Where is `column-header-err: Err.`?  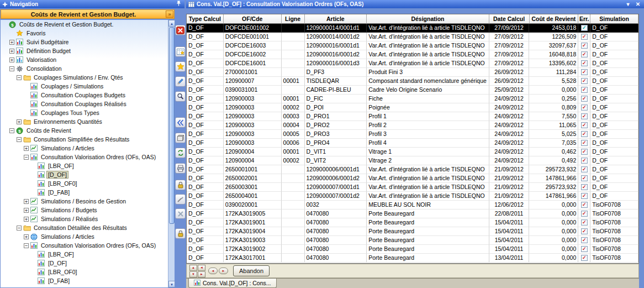
column-header-err: Err. is located at coordinates (584, 19).